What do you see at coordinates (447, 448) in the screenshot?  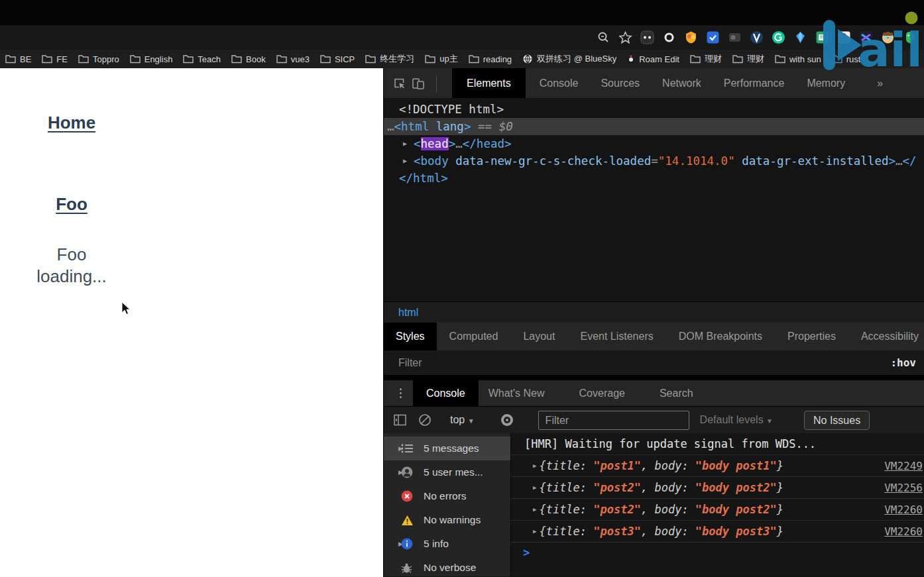 I see `sidebar-filter-all-messages: ▶5 messages` at bounding box center [447, 448].